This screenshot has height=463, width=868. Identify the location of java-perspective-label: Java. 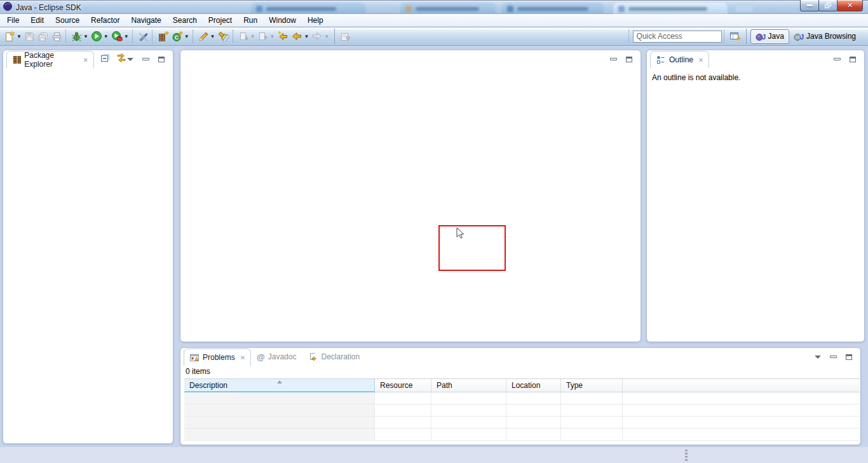
(776, 36).